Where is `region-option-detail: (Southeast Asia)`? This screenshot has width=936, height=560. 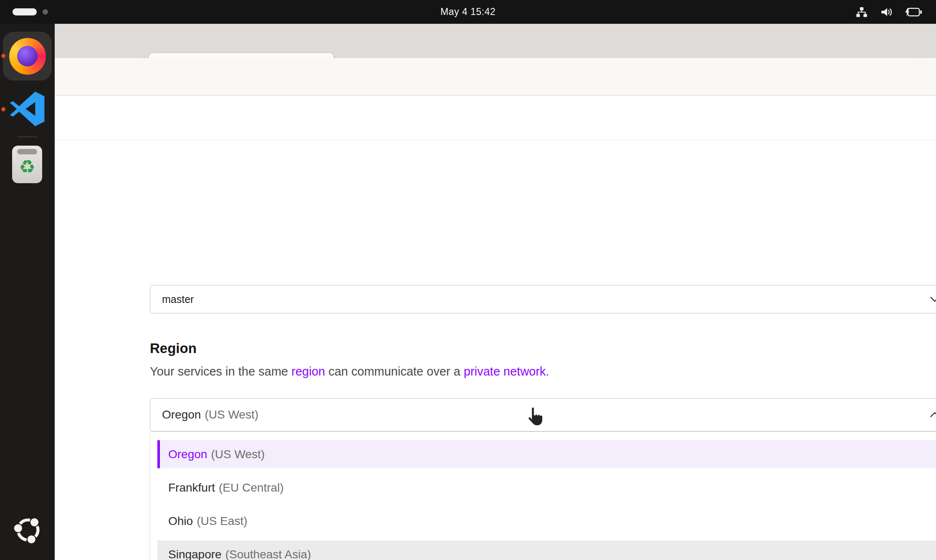 region-option-detail: (Southeast Asia) is located at coordinates (268, 554).